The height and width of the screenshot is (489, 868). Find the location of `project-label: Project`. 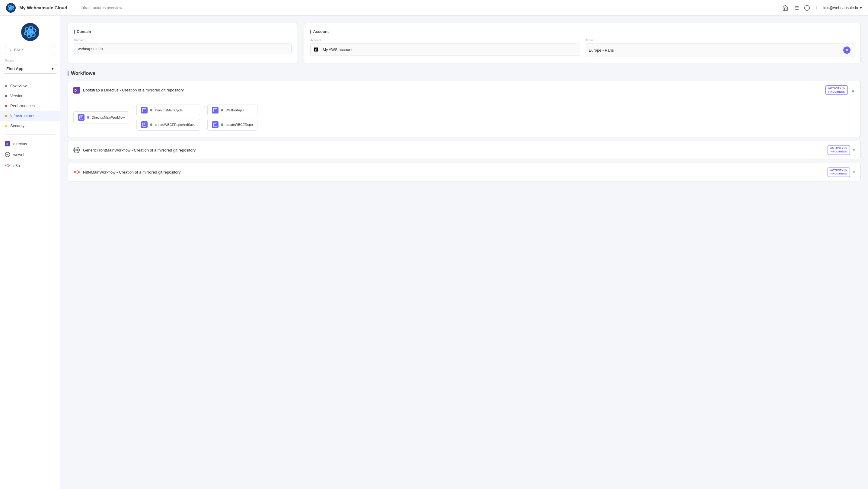

project-label: Project is located at coordinates (30, 61).